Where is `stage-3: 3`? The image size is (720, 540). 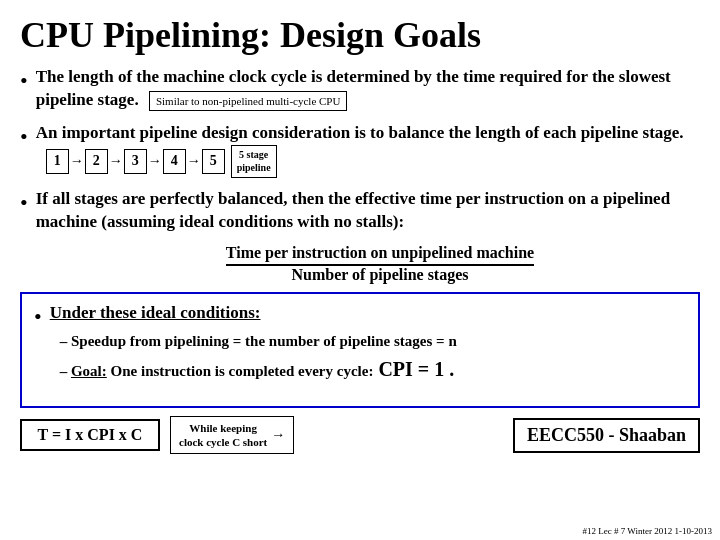 stage-3: 3 is located at coordinates (136, 162).